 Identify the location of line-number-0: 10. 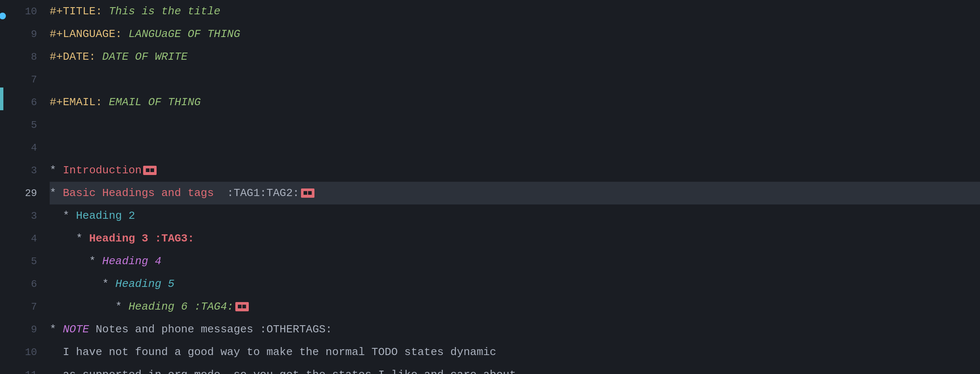
(20, 11).